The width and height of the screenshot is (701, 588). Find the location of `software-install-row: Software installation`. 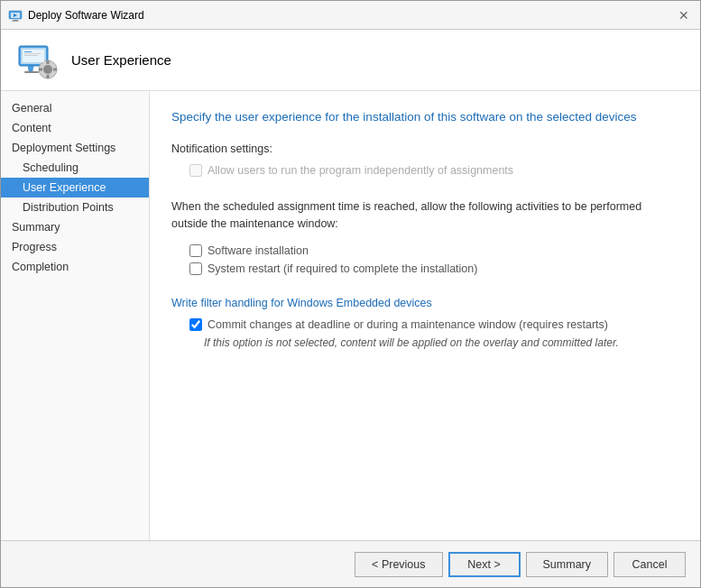

software-install-row: Software installation is located at coordinates (434, 251).